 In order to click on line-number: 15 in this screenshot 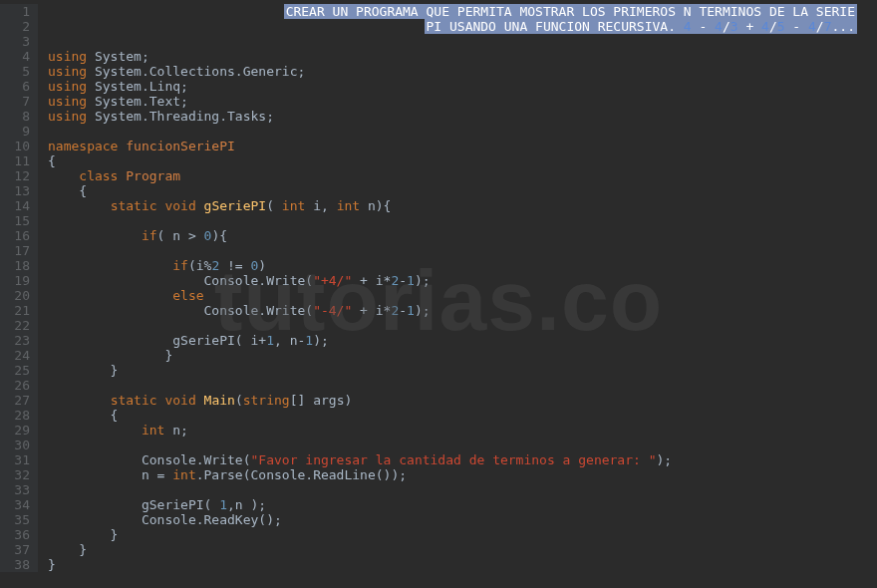, I will do `click(15, 221)`.